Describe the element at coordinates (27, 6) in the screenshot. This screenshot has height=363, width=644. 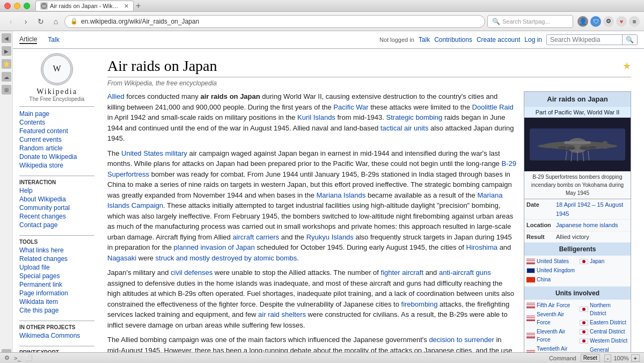
I see `maximize-button` at that location.